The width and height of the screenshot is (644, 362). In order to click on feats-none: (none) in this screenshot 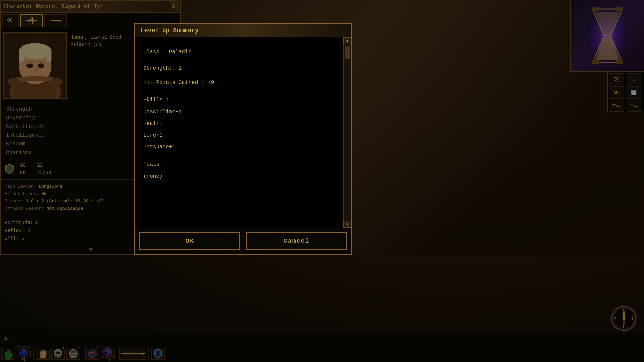, I will do `click(239, 176)`.